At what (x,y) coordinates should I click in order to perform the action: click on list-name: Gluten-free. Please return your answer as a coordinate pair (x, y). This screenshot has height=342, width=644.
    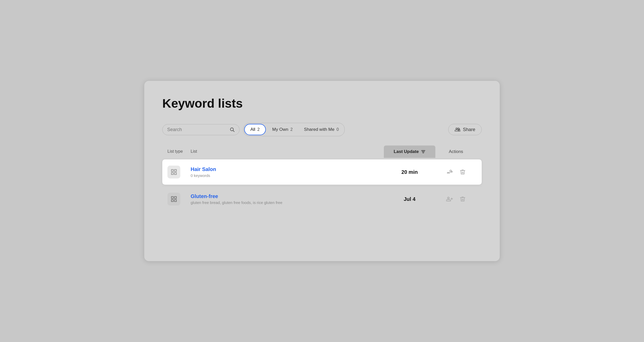
    Looking at the image, I should click on (287, 196).